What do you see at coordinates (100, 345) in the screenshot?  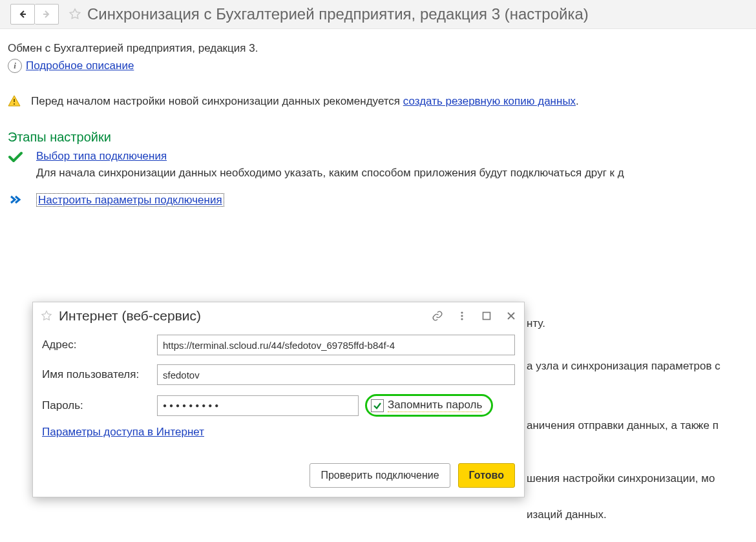 I see `address-label: Адрес:` at bounding box center [100, 345].